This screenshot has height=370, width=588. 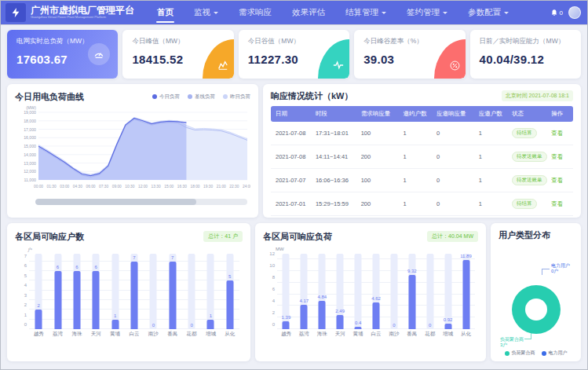 What do you see at coordinates (333, 13) in the screenshot?
I see `main-nav: 首页监视需求响应效果评估结算管理签约管理参数配置` at bounding box center [333, 13].